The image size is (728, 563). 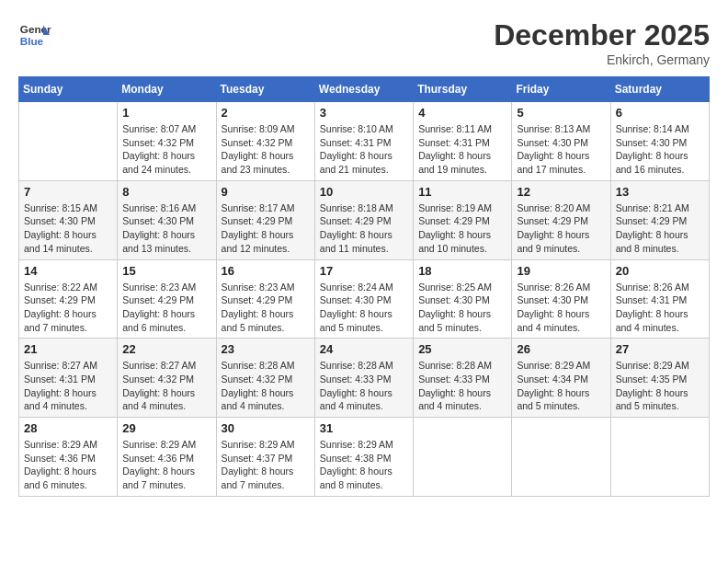 What do you see at coordinates (166, 191) in the screenshot?
I see `day-number: 8` at bounding box center [166, 191].